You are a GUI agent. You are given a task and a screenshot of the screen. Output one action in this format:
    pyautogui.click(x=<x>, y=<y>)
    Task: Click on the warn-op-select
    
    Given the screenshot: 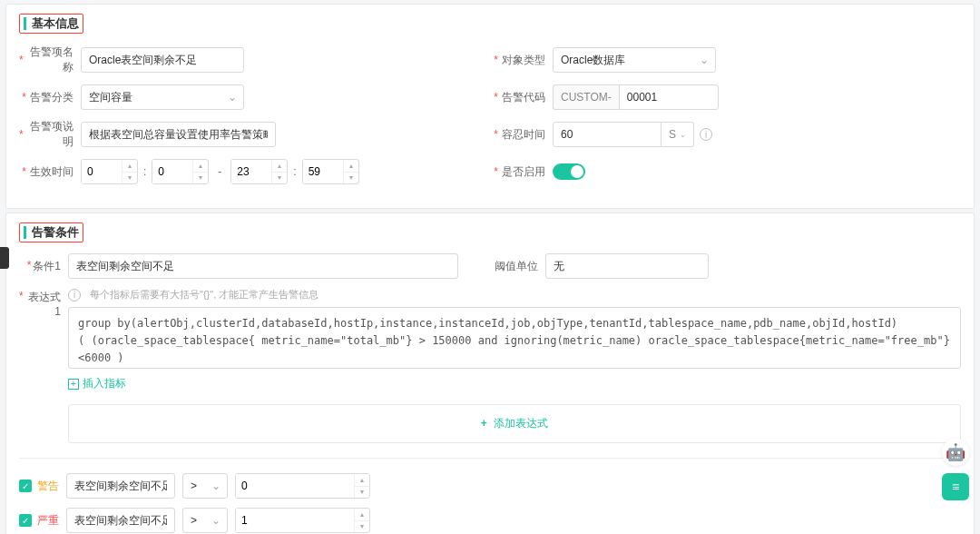 What is the action you would take?
    pyautogui.click(x=205, y=486)
    